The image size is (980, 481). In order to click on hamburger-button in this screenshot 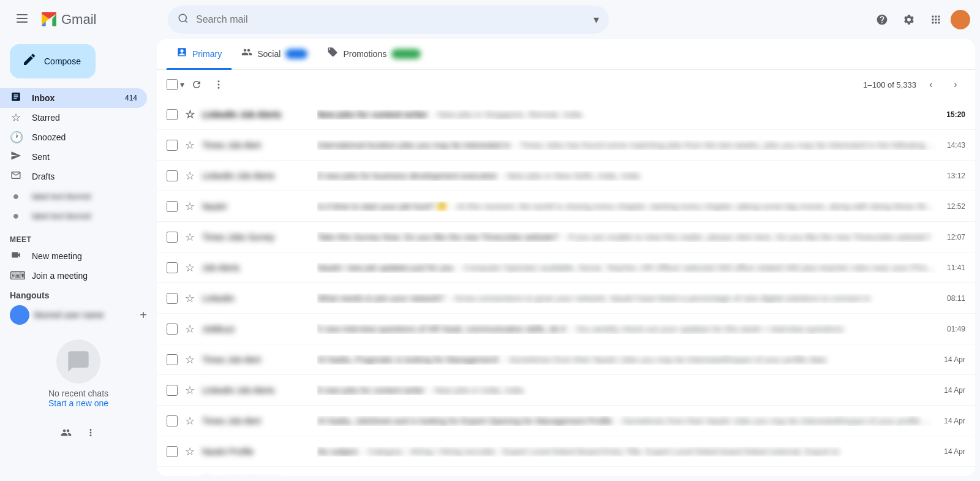, I will do `click(22, 20)`.